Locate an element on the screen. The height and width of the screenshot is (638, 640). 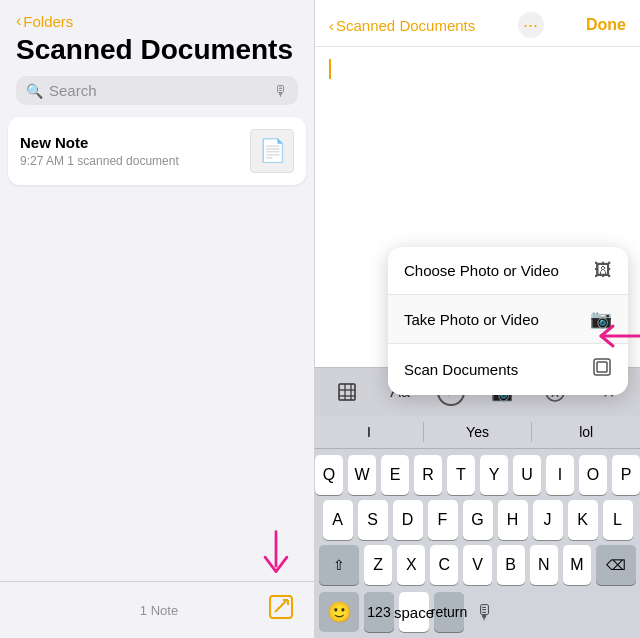
photo-icon: 🖼 is located at coordinates (603, 270).